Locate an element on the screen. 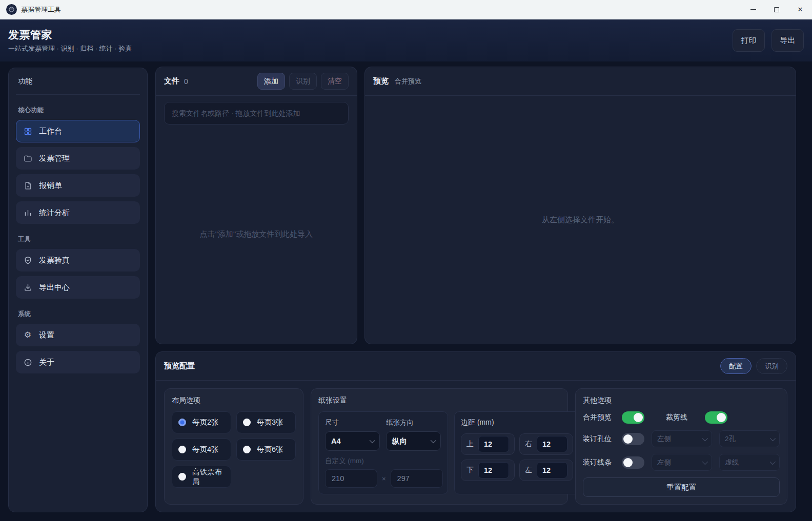  paper-settings-card: 纸张设置 尺寸 纸张方向 A4 纵向 is located at coordinates (439, 447).